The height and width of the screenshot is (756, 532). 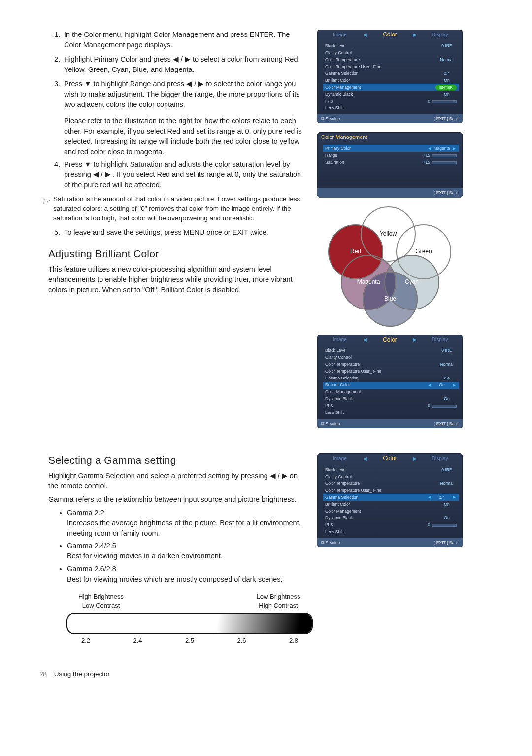 I want to click on gamma-label-right: Low BrightnessHigh Contrast, so click(x=278, y=602).